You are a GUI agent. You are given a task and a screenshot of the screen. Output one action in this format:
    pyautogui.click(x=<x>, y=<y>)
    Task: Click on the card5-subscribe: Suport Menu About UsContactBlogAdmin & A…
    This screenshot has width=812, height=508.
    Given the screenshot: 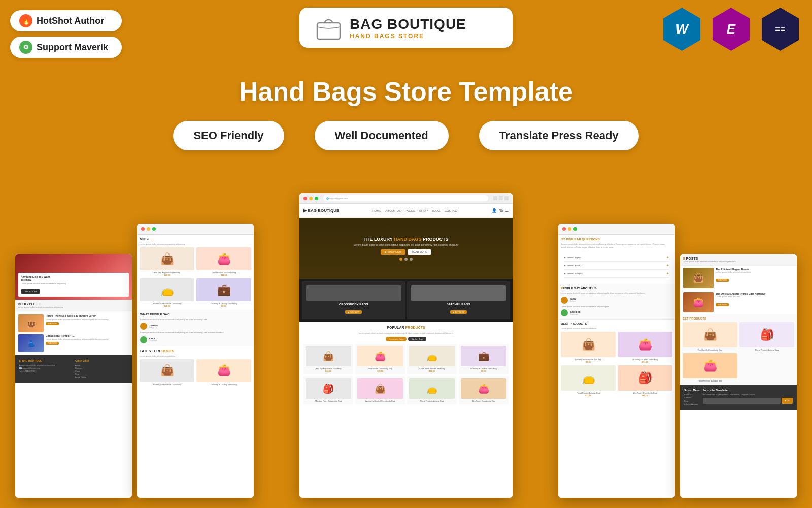 What is the action you would take?
    pyautogui.click(x=738, y=397)
    